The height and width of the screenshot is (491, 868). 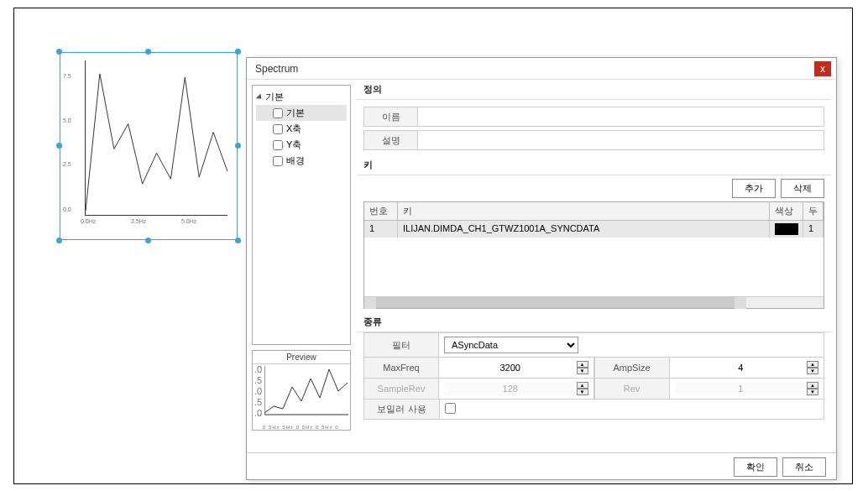 I want to click on filter-label: 필터, so click(x=401, y=346).